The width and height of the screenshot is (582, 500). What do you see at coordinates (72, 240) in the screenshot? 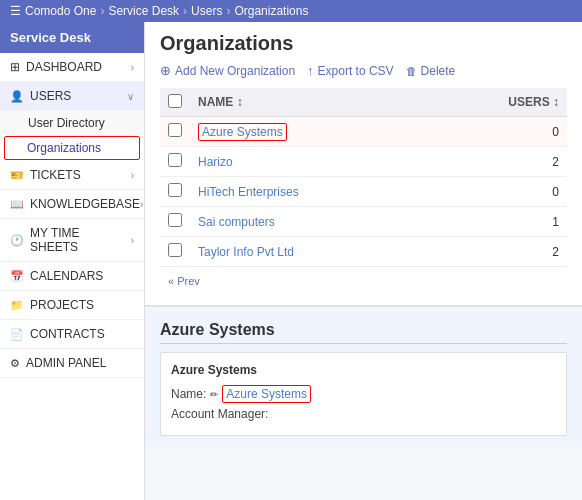
I see `sidebar-item-timesheets: MY TIME SHEETS ›` at bounding box center [72, 240].